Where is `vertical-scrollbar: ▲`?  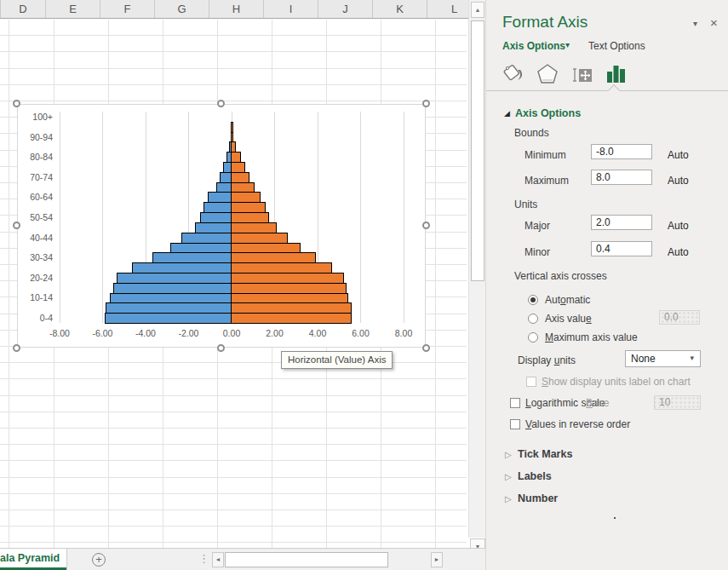
vertical-scrollbar: ▲ is located at coordinates (477, 269).